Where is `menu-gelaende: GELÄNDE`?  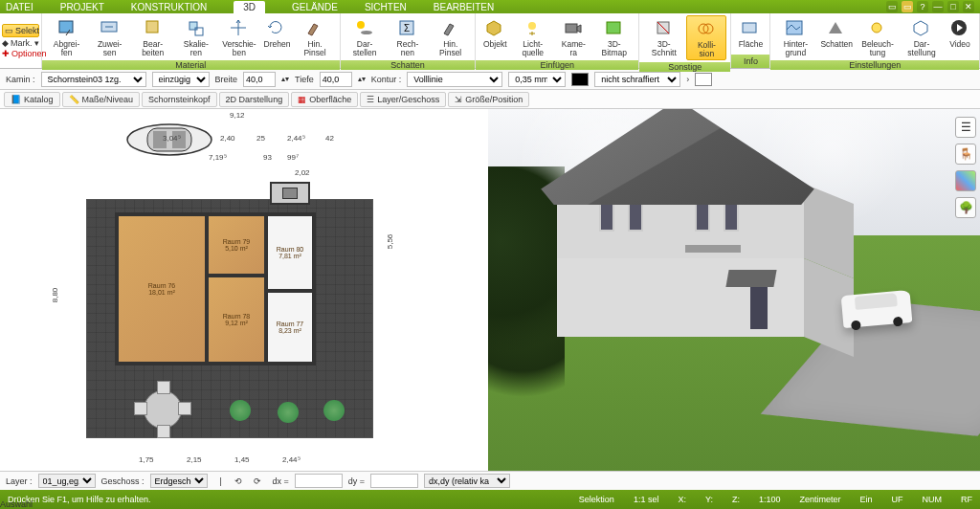
menu-gelaende: GELÄNDE is located at coordinates (315, 8).